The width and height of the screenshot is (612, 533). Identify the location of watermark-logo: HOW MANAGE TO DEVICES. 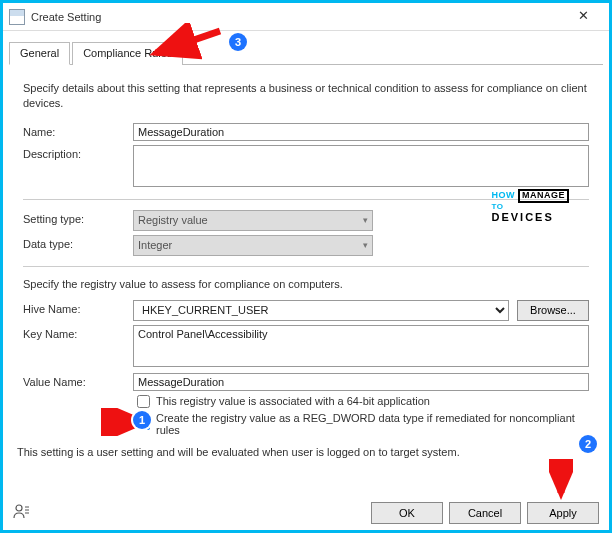
(530, 206).